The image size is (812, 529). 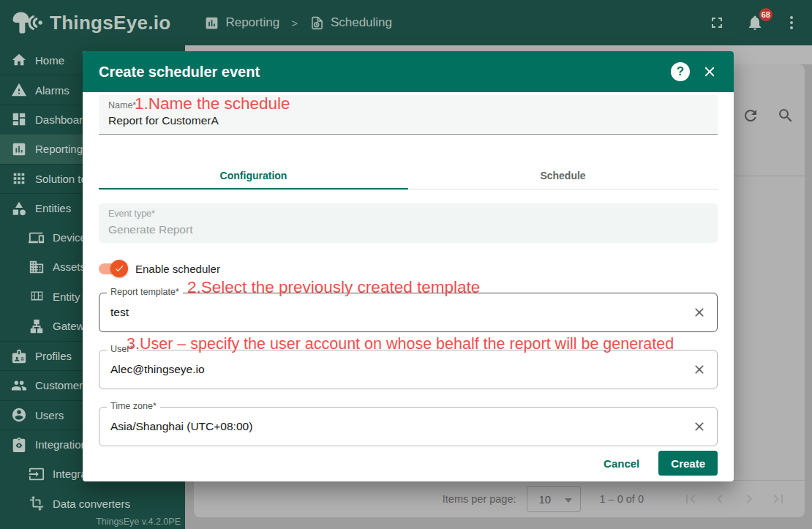 What do you see at coordinates (151, 230) in the screenshot?
I see `event-type-value: Generate Report` at bounding box center [151, 230].